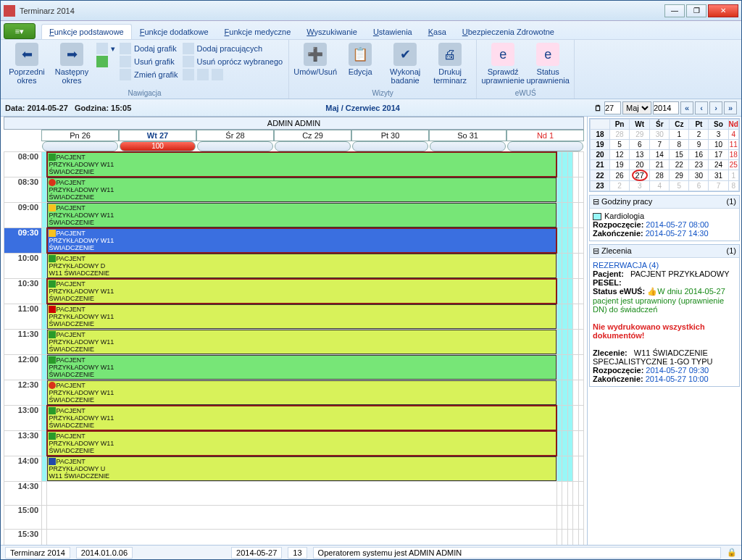 The image size is (742, 560). I want to click on tab-funkcje-podstawowe: Funkcje podstawowe, so click(87, 32).